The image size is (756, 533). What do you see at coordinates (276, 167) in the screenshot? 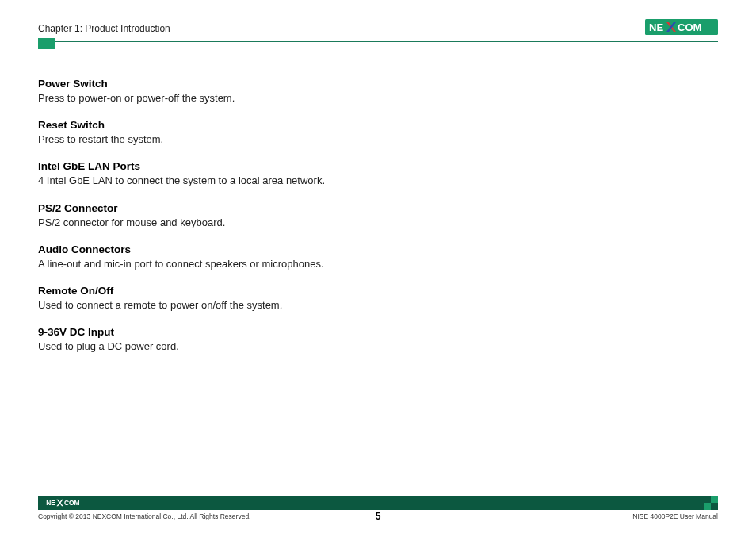
I see `section-title: Intel GbE LAN Ports` at bounding box center [276, 167].